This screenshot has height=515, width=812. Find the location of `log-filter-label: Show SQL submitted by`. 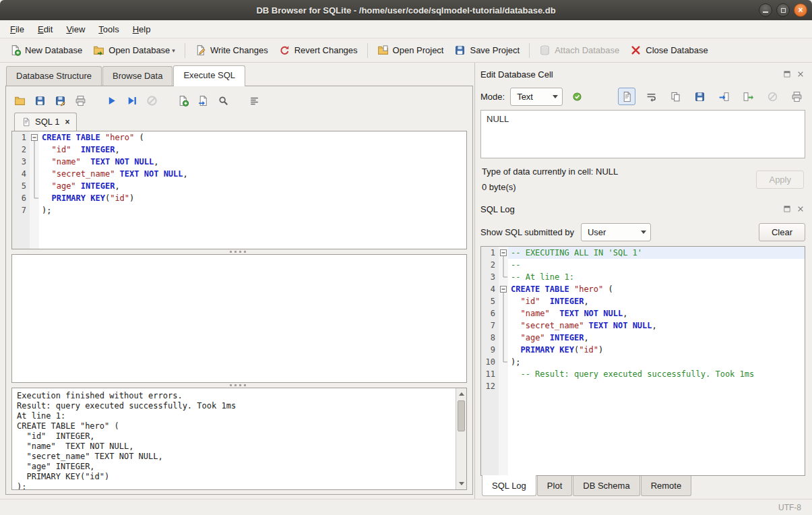

log-filter-label: Show SQL submitted by is located at coordinates (527, 232).